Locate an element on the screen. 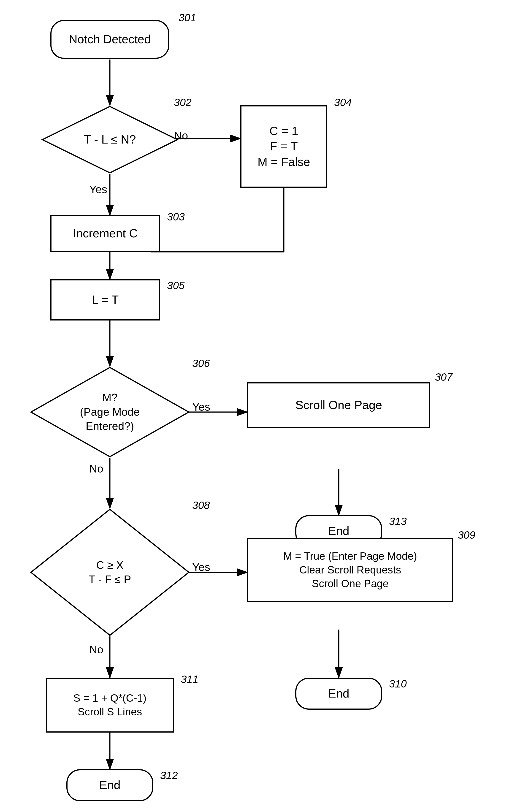  node-309-label: M = True (Enter Page Mode) Clear Scroll … is located at coordinates (350, 570).